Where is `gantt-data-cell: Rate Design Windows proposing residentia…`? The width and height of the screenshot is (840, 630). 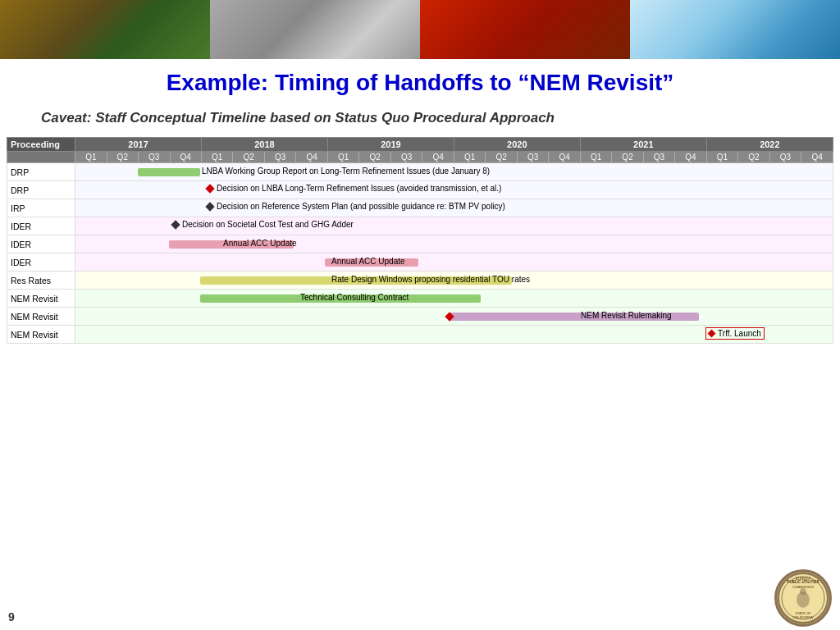 gantt-data-cell: Rate Design Windows proposing residentia… is located at coordinates (454, 281).